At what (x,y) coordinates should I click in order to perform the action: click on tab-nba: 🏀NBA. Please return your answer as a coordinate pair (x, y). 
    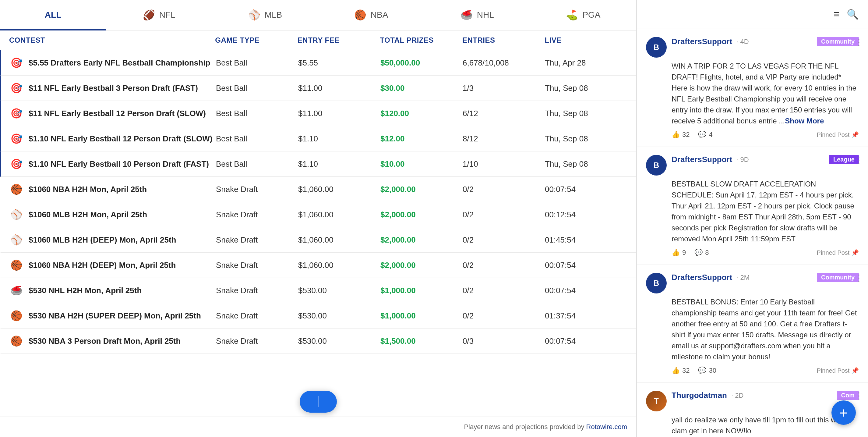
    Looking at the image, I should click on (371, 16).